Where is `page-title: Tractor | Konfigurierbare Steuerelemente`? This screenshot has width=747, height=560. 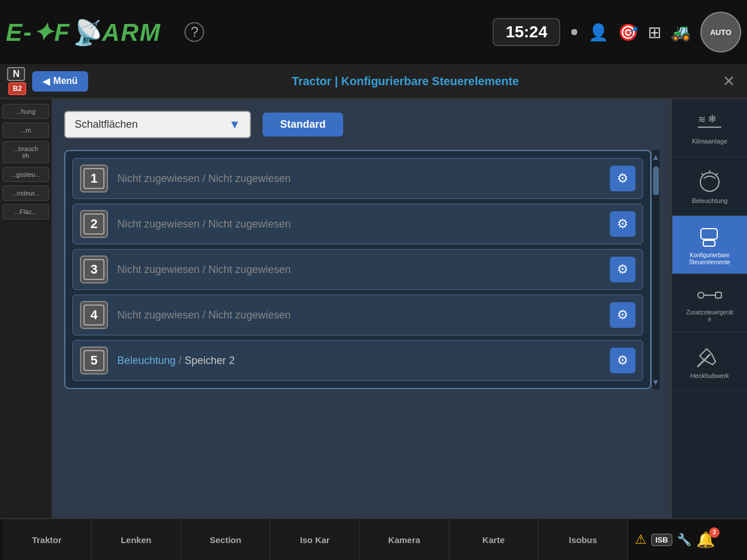 page-title: Tractor | Konfigurierbare Steuerelemente is located at coordinates (405, 82).